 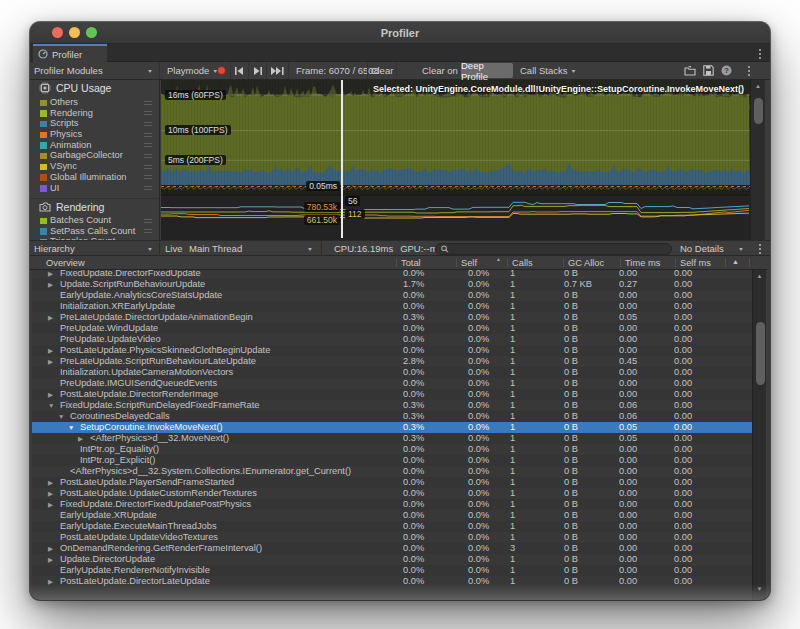 What do you see at coordinates (392, 582) in the screenshot?
I see `table-row: ▶PostLateUpdate.DirectorLateUpdate0.0%0.…` at bounding box center [392, 582].